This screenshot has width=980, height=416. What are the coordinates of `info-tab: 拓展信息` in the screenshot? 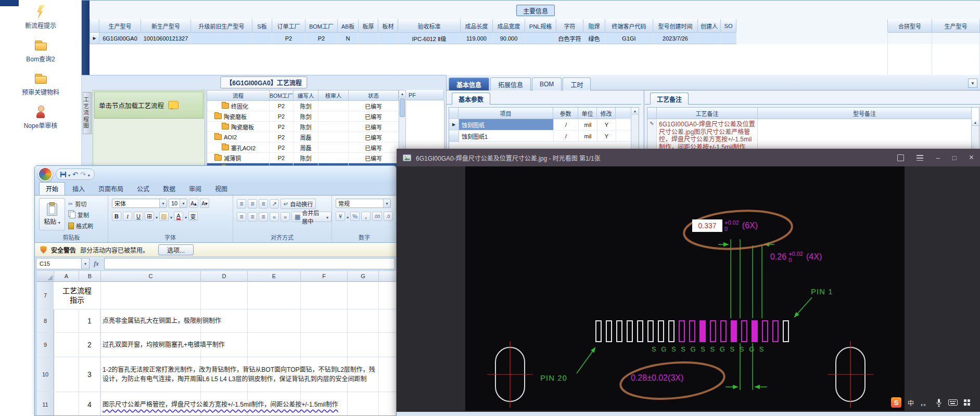 It's located at (511, 84).